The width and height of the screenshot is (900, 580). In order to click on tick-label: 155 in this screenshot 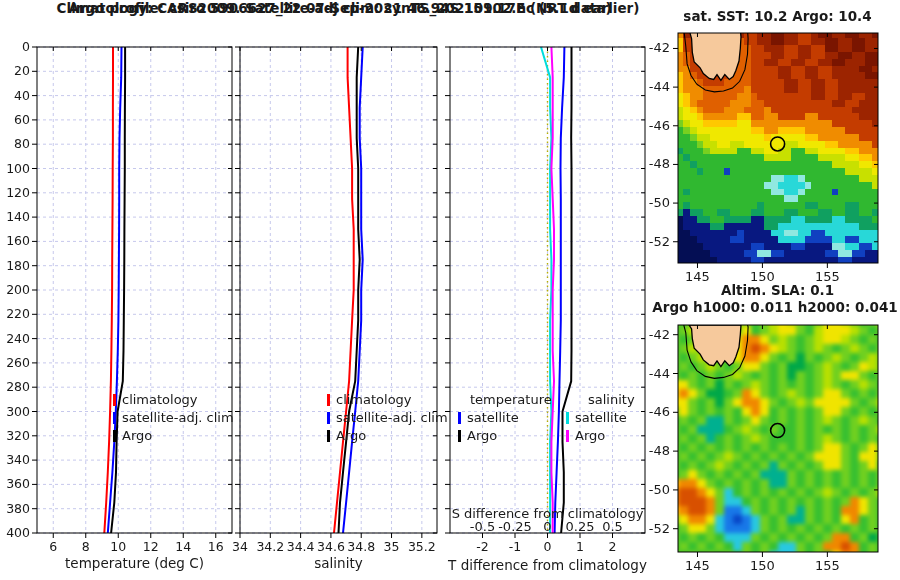, I will do `click(828, 566)`.